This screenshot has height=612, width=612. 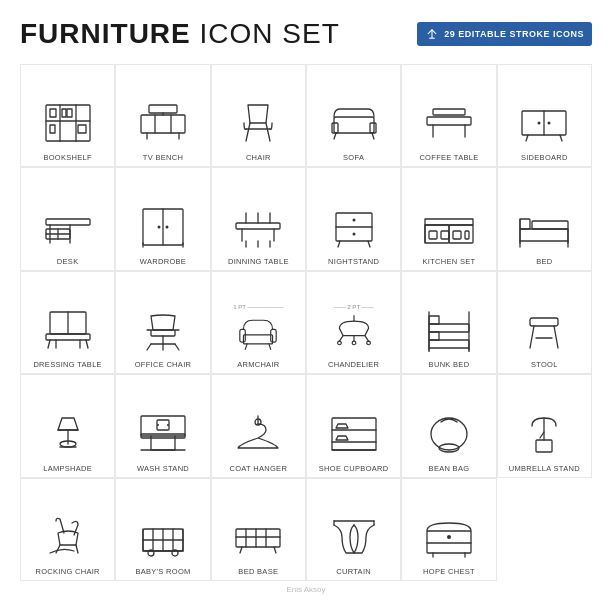 I want to click on icon-label: SHOE CUPBOARD, so click(x=354, y=468).